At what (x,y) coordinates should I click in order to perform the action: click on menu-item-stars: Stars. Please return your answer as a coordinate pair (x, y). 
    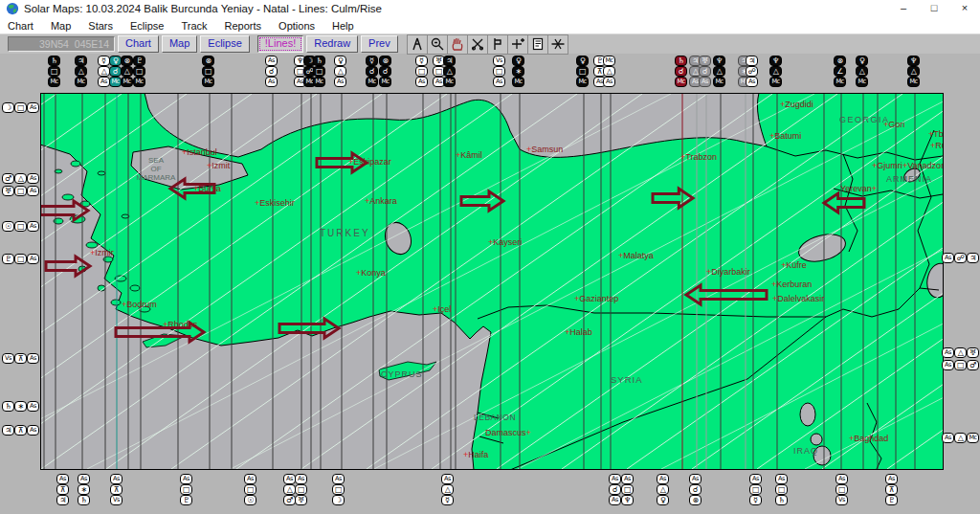
    Looking at the image, I should click on (100, 26).